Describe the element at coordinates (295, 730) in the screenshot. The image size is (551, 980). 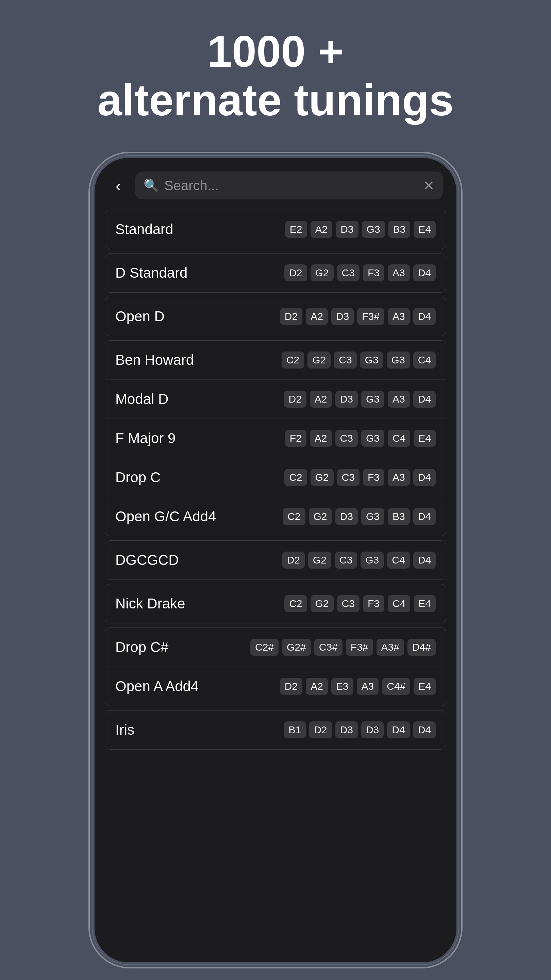
I see `note-badge: B1` at that location.